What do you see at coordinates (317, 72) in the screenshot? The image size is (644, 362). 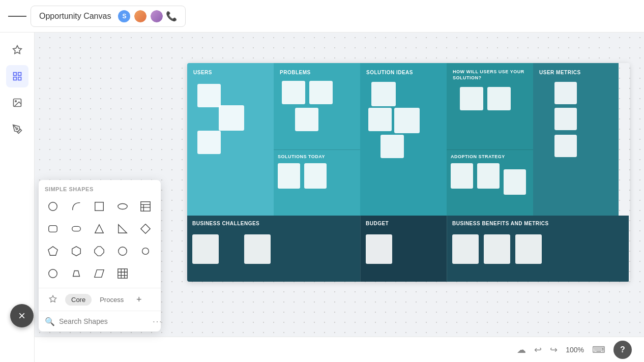 I see `problems-title: PROBLEMS` at bounding box center [317, 72].